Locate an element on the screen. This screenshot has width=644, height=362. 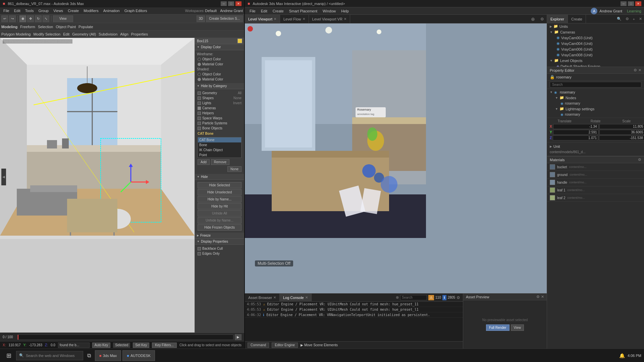
rotate-z-input is located at coordinates (622, 138).